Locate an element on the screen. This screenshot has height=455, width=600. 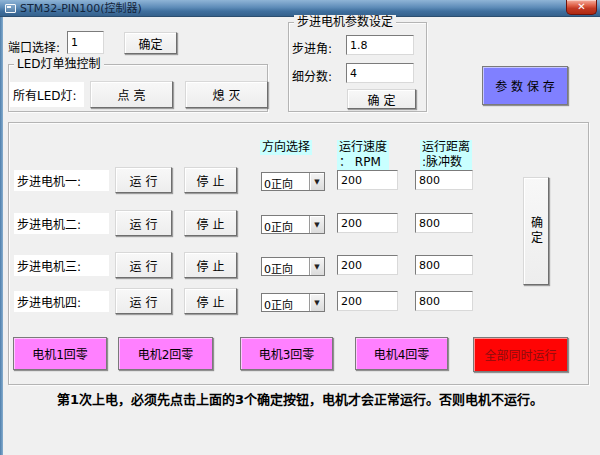
distance-header-line1: 运行距离 is located at coordinates (446, 147).